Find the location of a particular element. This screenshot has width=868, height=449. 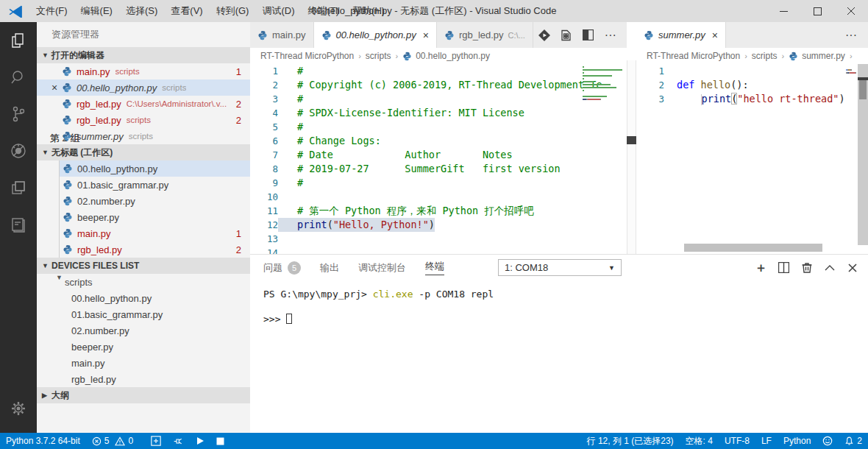

tab-rgb_led.py: rgb_led.pyC:\... is located at coordinates (485, 35).